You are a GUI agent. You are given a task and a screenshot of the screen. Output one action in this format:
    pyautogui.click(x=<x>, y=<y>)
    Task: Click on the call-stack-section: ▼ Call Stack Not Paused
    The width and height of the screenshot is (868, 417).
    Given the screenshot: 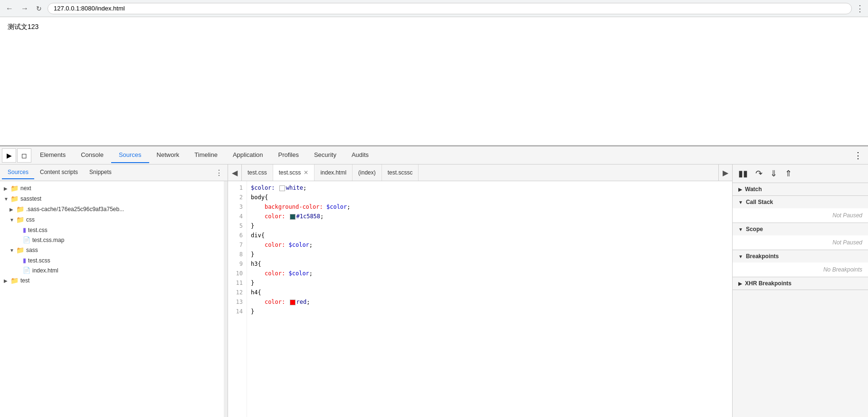 What is the action you would take?
    pyautogui.click(x=800, y=209)
    